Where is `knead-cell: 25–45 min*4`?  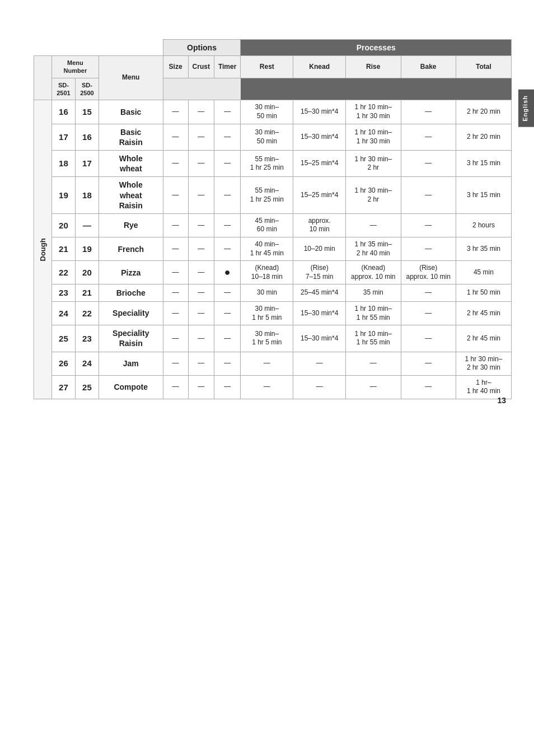
knead-cell: 25–45 min*4 is located at coordinates (320, 293).